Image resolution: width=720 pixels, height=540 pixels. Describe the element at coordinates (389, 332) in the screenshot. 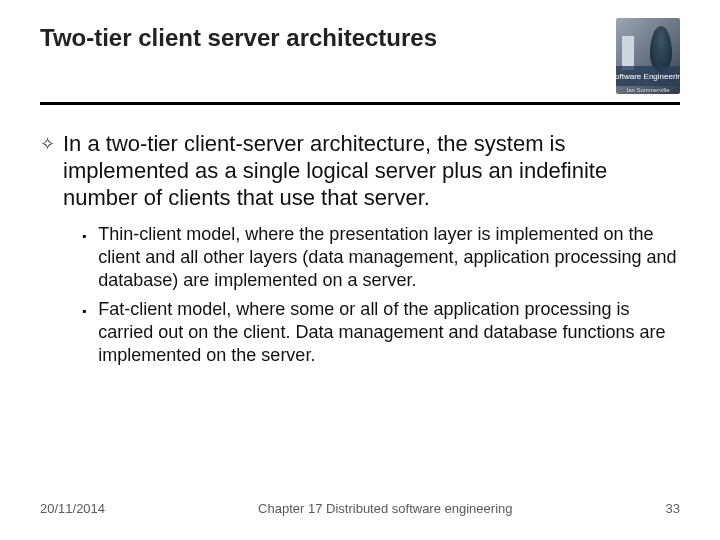

I see `bullet-2-text: Fat-client model, where some or all of t…` at that location.